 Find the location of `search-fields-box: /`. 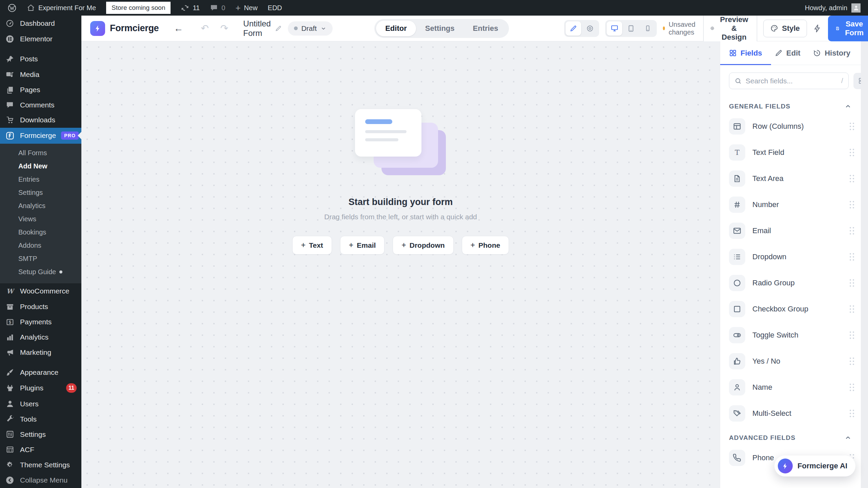

search-fields-box: / is located at coordinates (789, 81).